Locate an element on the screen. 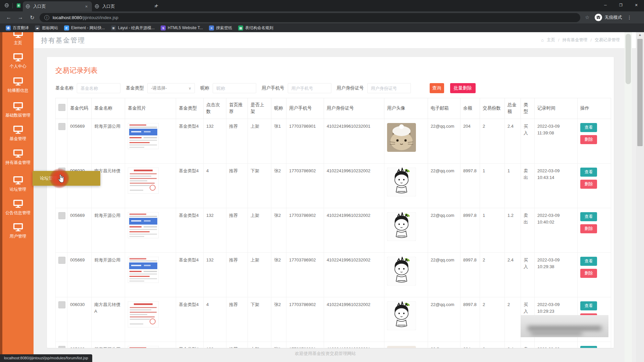  sidebar-flyout-forum: 论坛管理 is located at coordinates (66, 178).